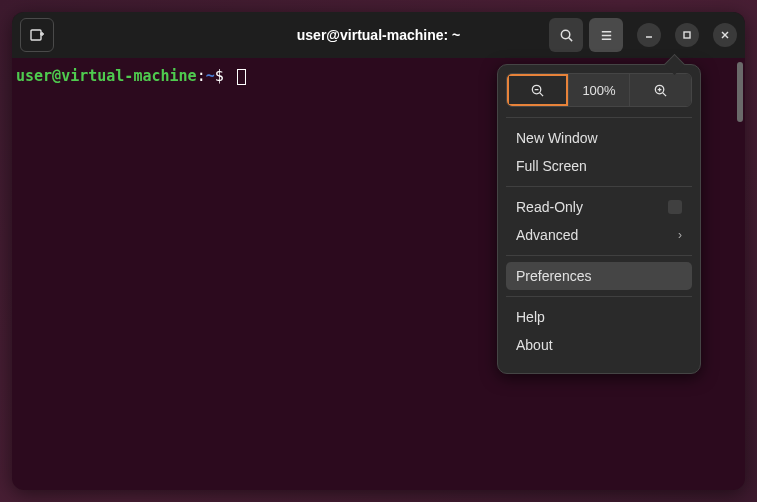  I want to click on menu-item-about: About, so click(599, 345).